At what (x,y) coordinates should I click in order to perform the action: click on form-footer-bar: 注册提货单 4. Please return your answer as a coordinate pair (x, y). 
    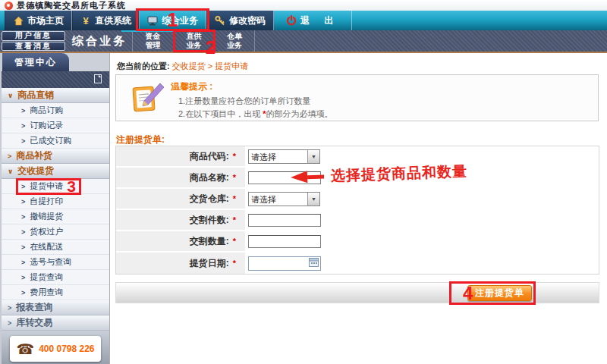
    Looking at the image, I should click on (357, 293).